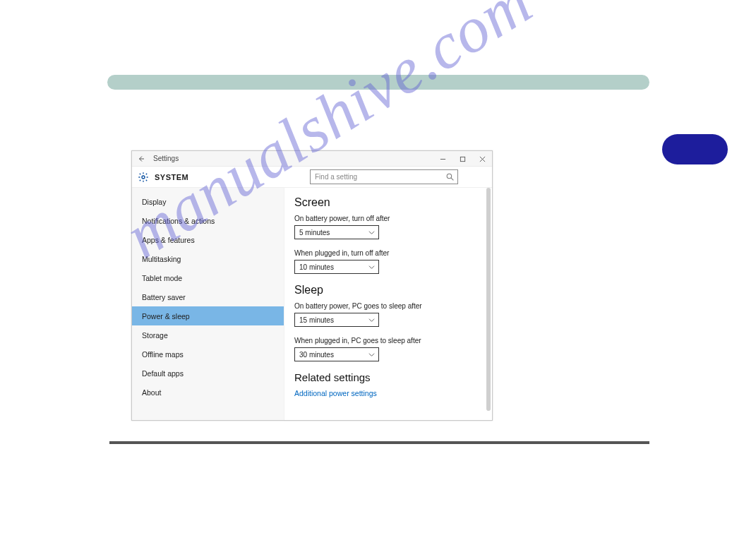 Image resolution: width=756 pixels, height=533 pixels. What do you see at coordinates (388, 203) in the screenshot?
I see `screen-heading: Screen` at bounding box center [388, 203].